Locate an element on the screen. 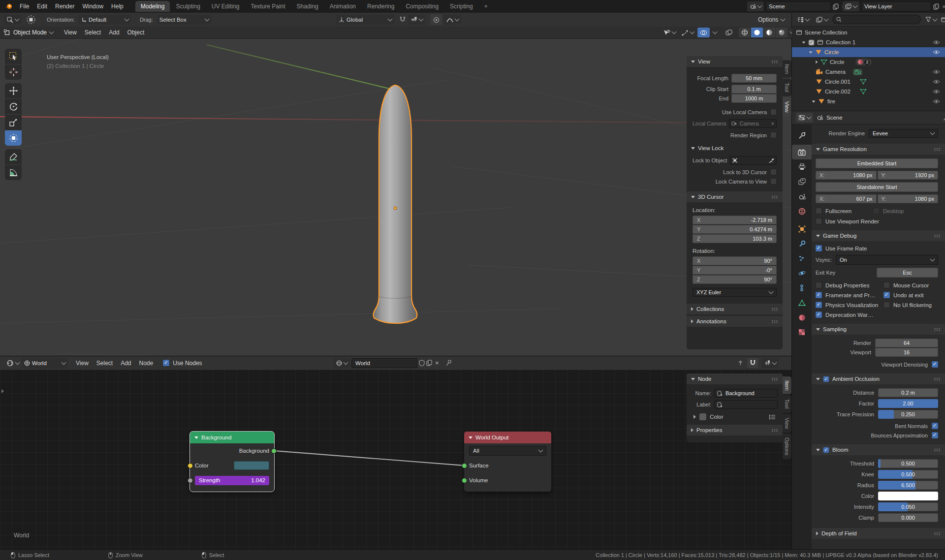  properties-tab-output is located at coordinates (802, 167).